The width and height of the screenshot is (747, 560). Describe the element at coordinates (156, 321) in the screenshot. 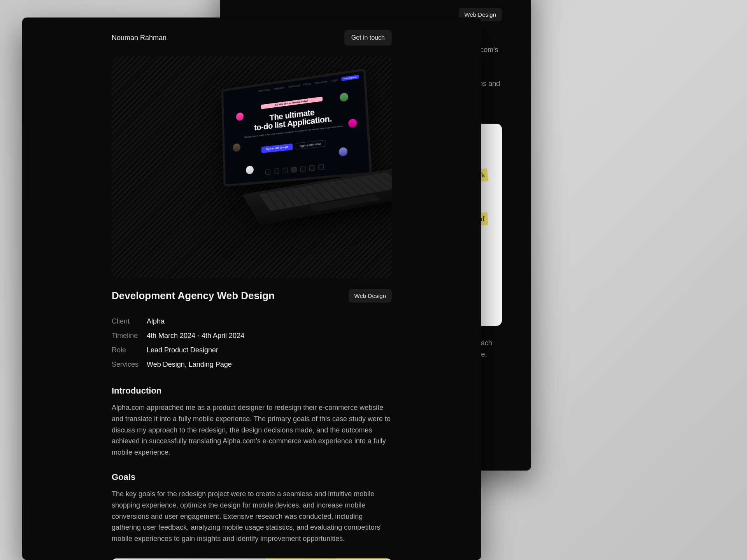

I see `meta-value: Alpha` at that location.